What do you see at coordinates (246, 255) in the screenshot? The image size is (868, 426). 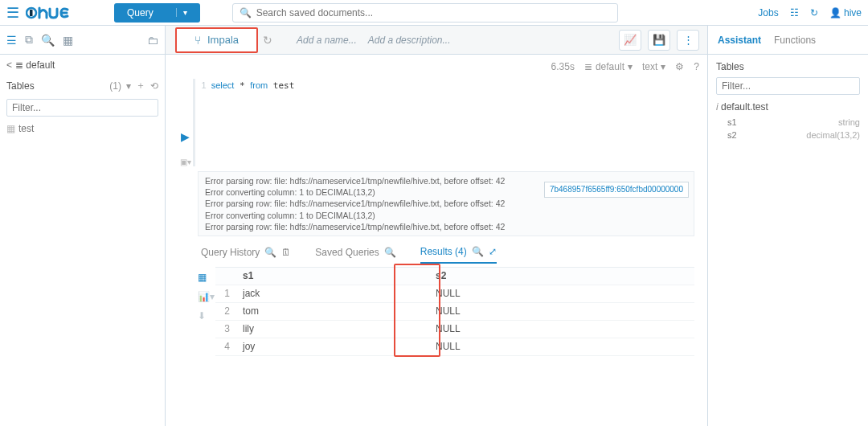 I see `tab-query-history: Query History 🔍 🗓` at bounding box center [246, 255].